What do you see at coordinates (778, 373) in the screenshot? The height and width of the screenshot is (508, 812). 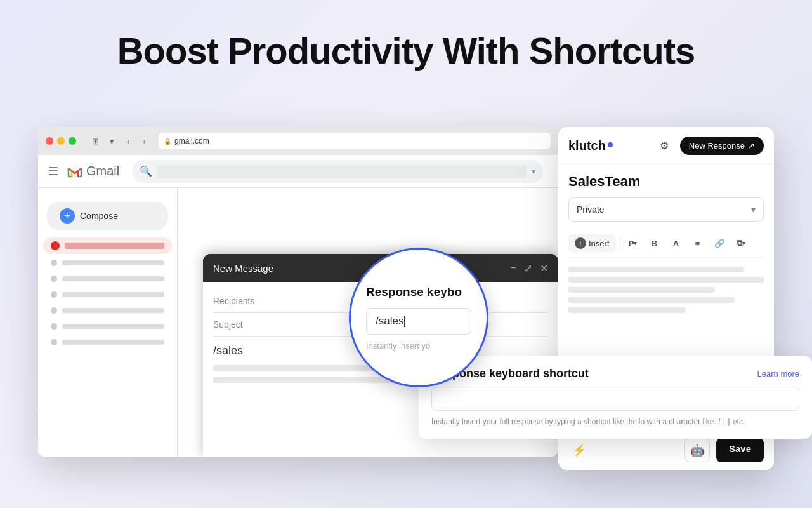 I see `learn-more-link: Learn more` at bounding box center [778, 373].